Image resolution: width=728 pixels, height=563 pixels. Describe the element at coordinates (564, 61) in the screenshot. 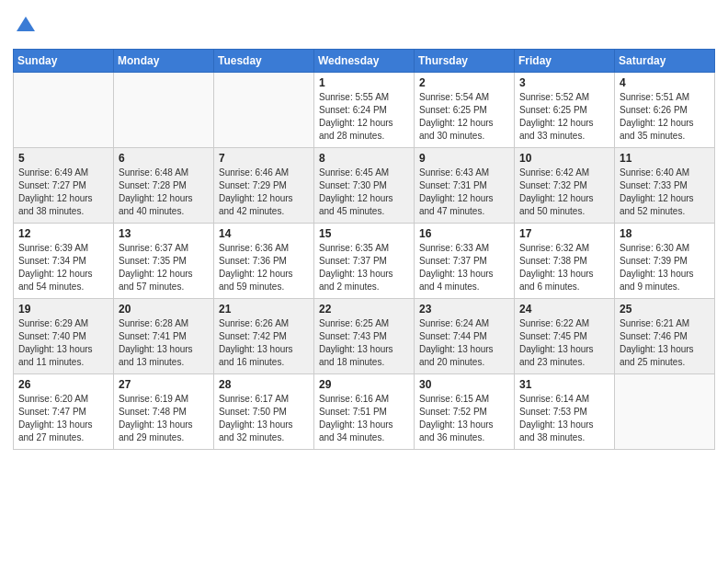

I see `weekday-header-friday: Friday` at that location.